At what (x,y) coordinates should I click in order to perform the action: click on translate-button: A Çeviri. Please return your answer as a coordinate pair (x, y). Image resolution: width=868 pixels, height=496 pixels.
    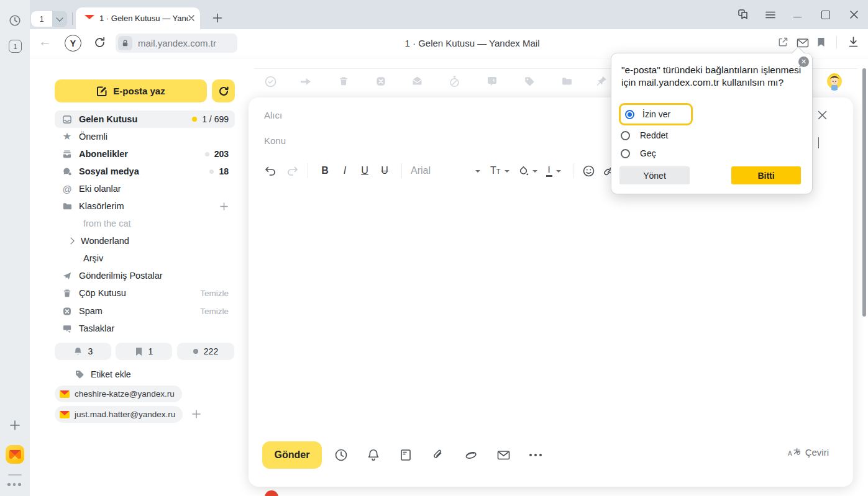
    Looking at the image, I should click on (808, 452).